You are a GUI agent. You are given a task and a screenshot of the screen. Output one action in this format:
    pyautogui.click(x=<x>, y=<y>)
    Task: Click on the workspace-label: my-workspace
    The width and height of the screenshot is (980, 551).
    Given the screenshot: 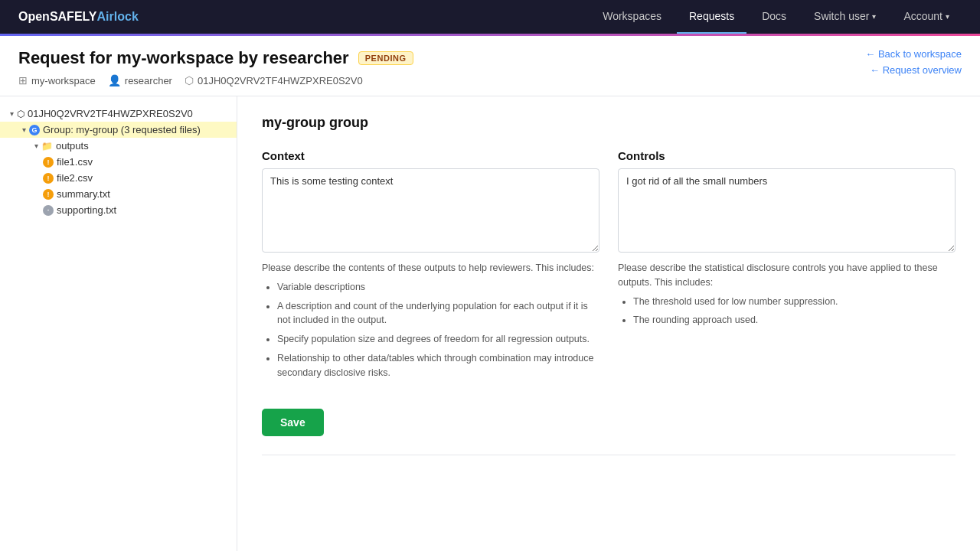 What is the action you would take?
    pyautogui.click(x=64, y=81)
    